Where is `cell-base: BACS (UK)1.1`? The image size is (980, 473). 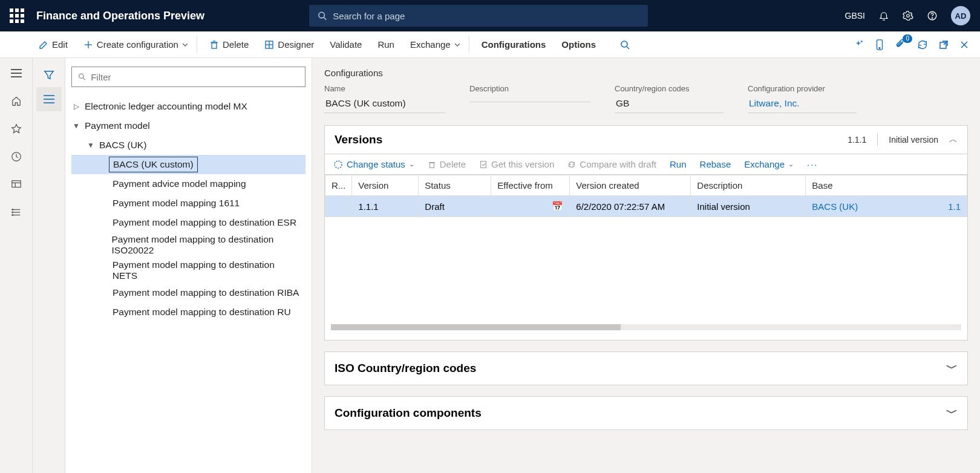 cell-base: BACS (UK)1.1 is located at coordinates (887, 207).